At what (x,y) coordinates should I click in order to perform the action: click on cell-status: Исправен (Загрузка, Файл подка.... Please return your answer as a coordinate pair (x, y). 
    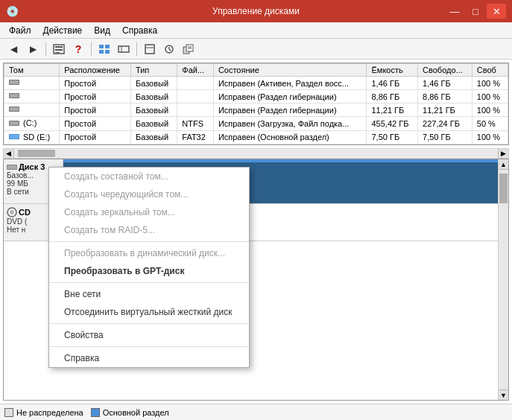
    Looking at the image, I should click on (290, 124).